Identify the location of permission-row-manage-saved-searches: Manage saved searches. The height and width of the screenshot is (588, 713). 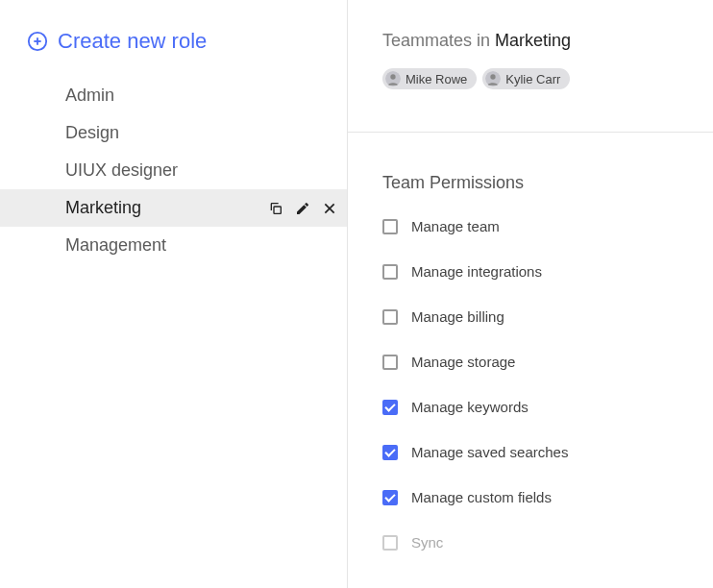
(548, 452).